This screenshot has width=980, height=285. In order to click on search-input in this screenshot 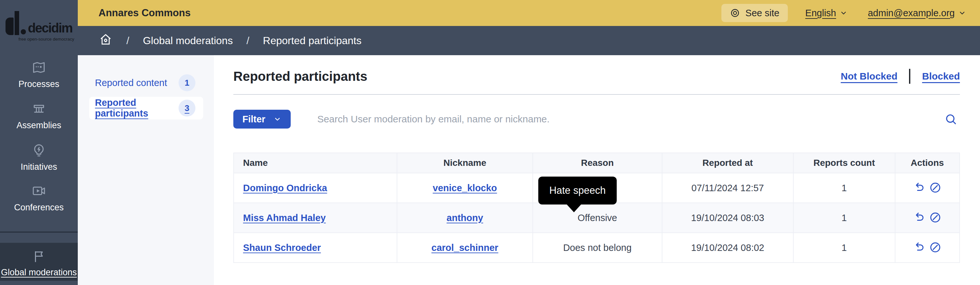, I will do `click(624, 119)`.